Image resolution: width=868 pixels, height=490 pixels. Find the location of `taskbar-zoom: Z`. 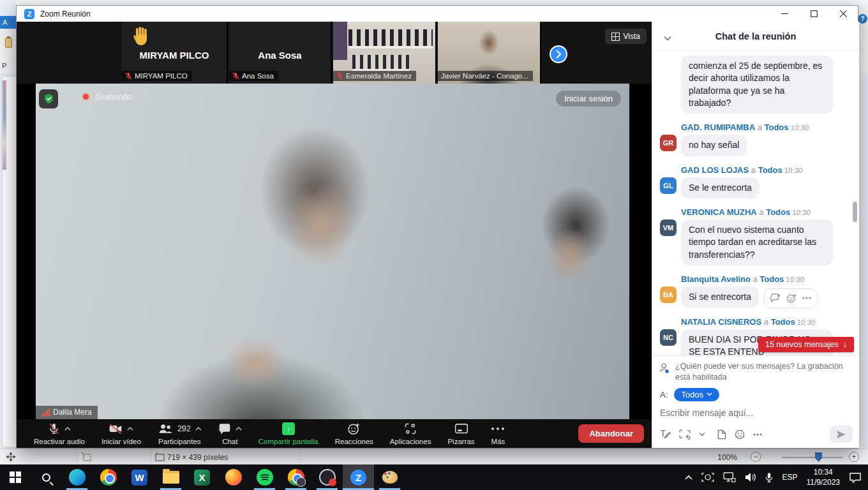

taskbar-zoom: Z is located at coordinates (359, 477).